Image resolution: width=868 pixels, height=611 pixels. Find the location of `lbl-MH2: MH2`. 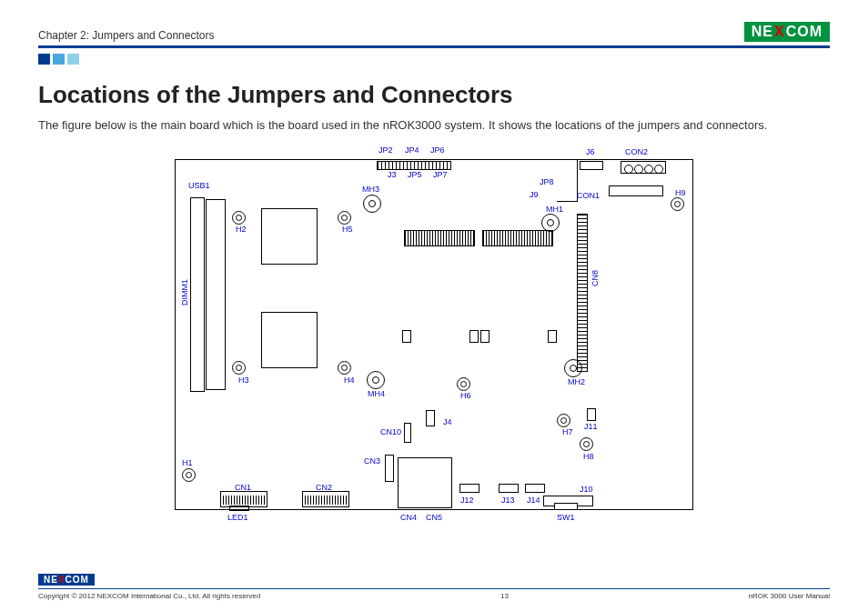

lbl-MH2: MH2 is located at coordinates (577, 382).